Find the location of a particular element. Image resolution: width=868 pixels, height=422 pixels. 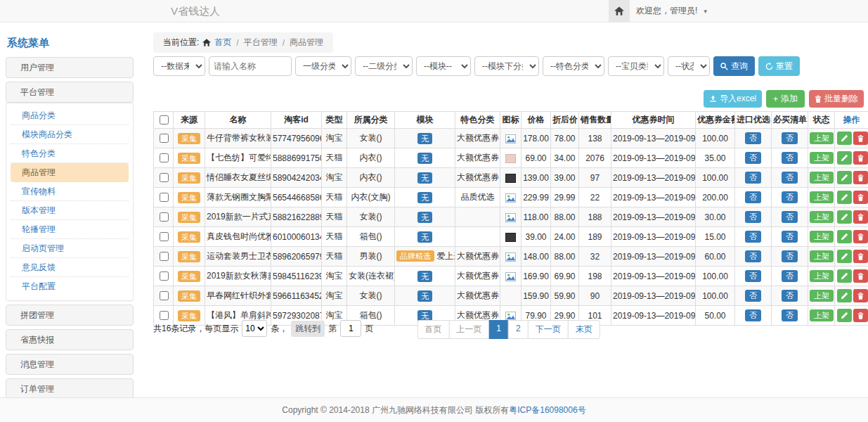

sidebar-item-sub: 轮播管理 is located at coordinates (70, 229).